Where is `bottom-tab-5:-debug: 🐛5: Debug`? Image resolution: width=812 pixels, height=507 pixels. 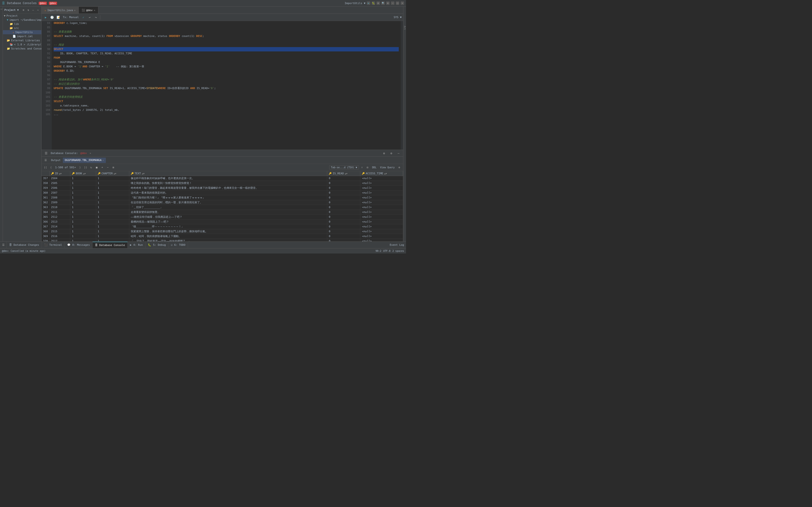 bottom-tab-5:-debug: 🐛5: Debug is located at coordinates (157, 245).